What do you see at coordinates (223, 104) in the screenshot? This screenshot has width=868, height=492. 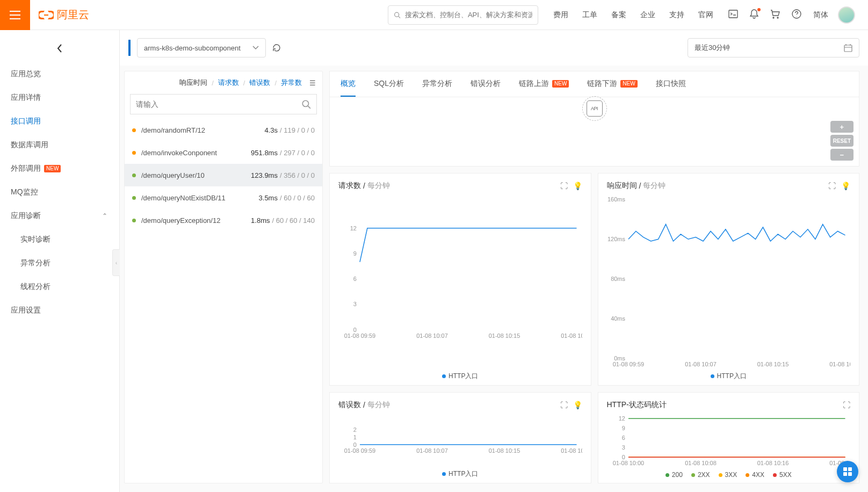 I see `endpoint-search` at bounding box center [223, 104].